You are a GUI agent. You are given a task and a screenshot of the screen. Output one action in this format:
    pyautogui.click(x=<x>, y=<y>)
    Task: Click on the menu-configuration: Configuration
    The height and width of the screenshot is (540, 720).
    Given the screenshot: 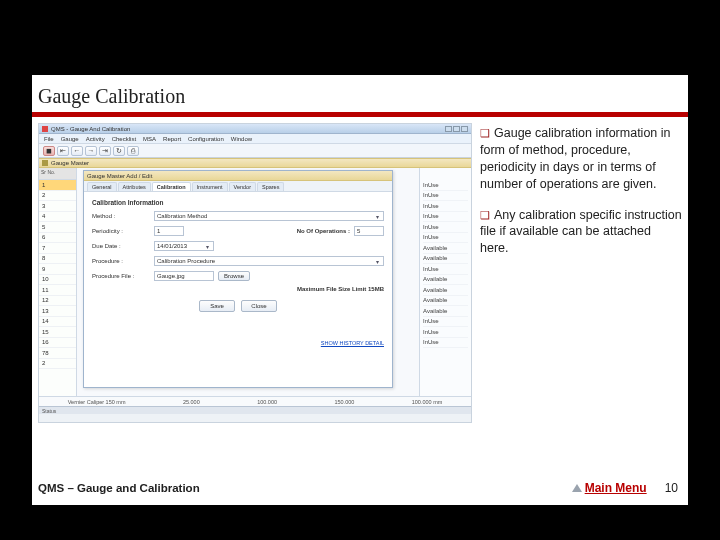 What is the action you would take?
    pyautogui.click(x=206, y=139)
    